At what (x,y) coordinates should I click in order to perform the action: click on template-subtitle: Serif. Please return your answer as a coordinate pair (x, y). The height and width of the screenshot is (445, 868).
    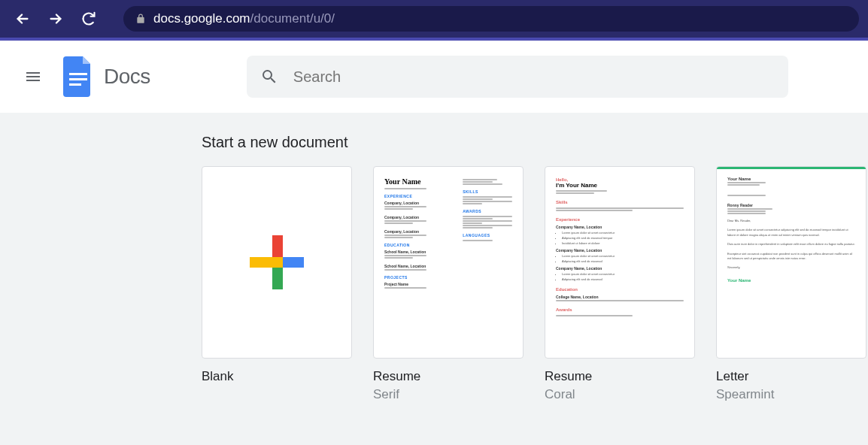
    Looking at the image, I should click on (448, 395).